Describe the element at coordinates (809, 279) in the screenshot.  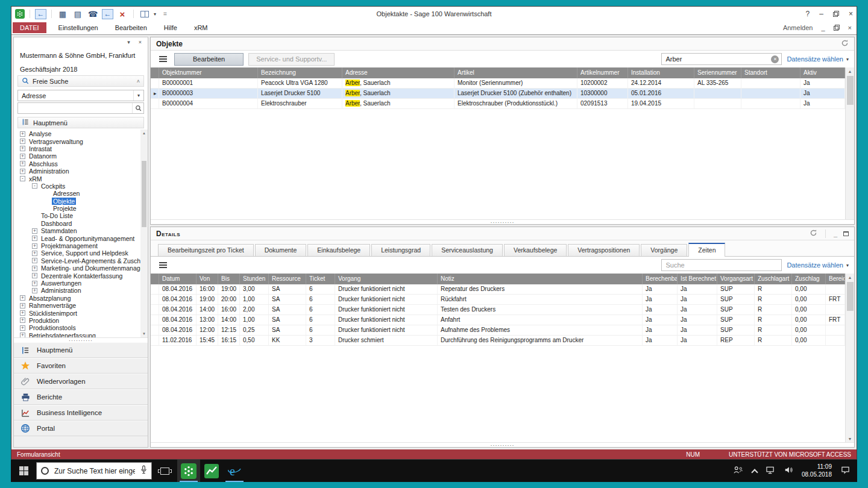
I see `column-header: Zuschlag` at that location.